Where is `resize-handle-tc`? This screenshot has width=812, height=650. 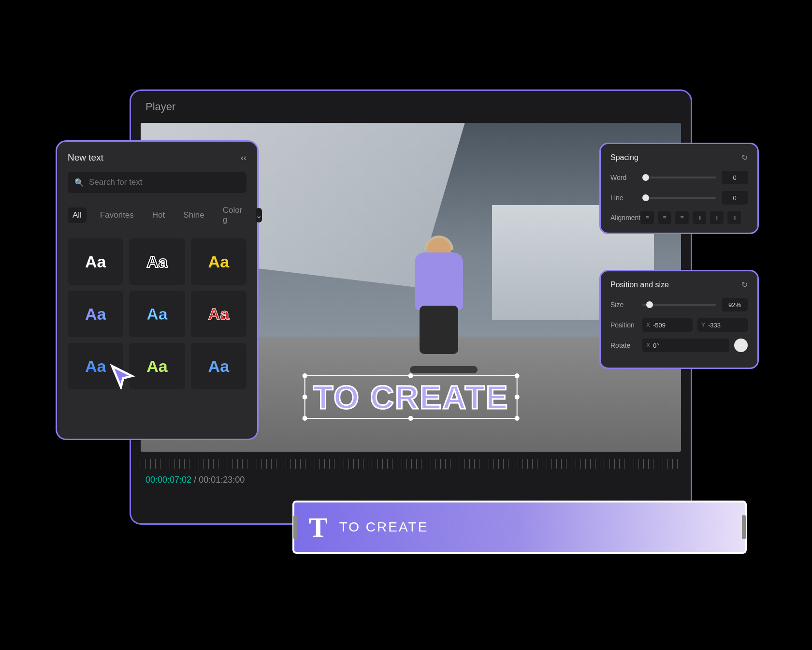 resize-handle-tc is located at coordinates (411, 376).